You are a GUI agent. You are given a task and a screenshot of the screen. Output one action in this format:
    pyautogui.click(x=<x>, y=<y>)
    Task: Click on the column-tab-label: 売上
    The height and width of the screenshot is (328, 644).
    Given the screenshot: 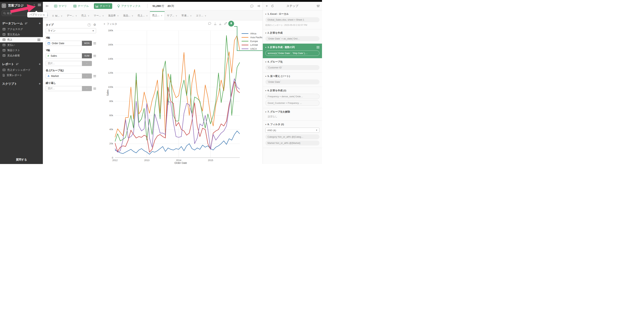 What is the action you would take?
    pyautogui.click(x=84, y=16)
    